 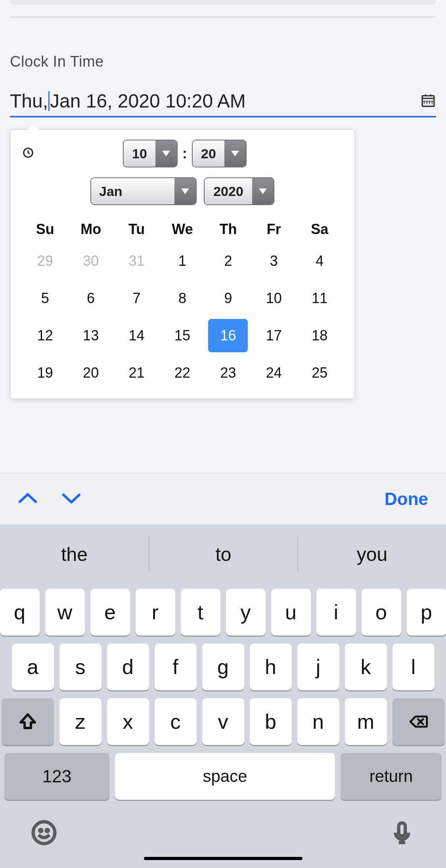 I want to click on clock-icon, so click(x=28, y=154).